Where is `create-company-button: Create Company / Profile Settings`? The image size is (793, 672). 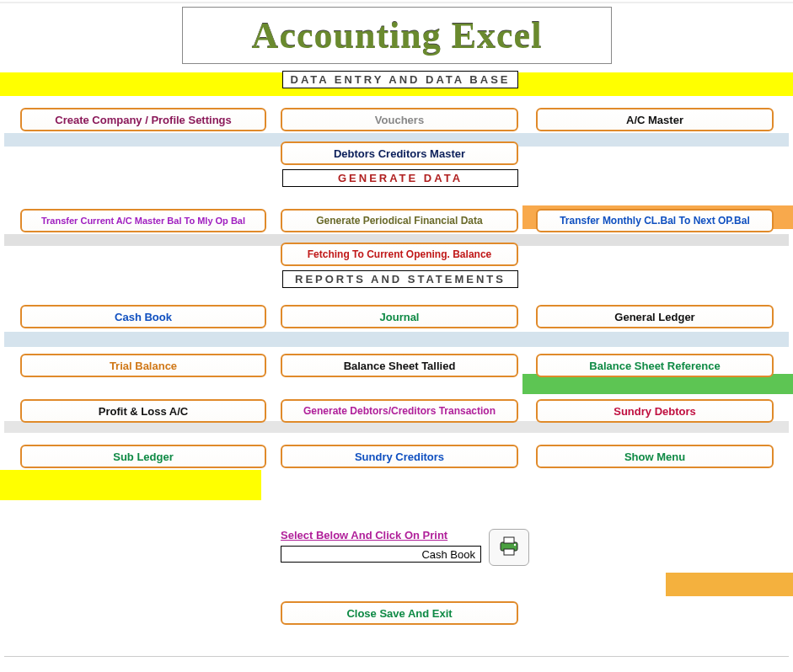 create-company-button: Create Company / Profile Settings is located at coordinates (143, 120).